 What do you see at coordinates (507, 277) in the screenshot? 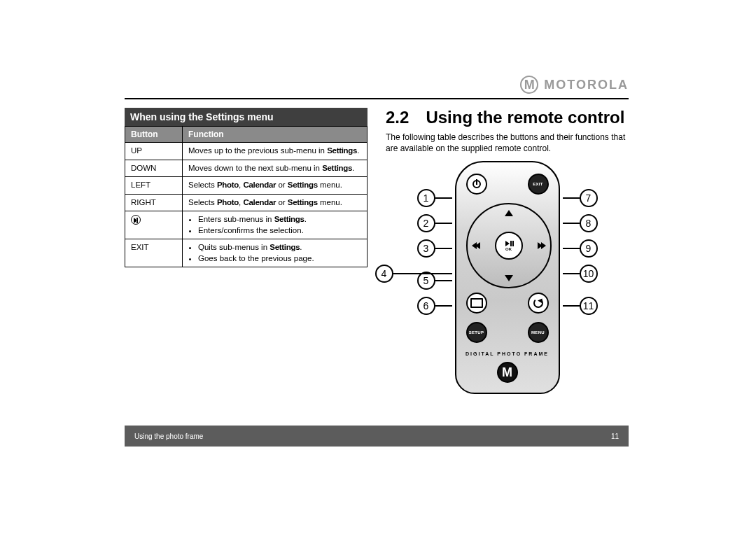
I see `remote-control: EXIT OK` at bounding box center [507, 277].